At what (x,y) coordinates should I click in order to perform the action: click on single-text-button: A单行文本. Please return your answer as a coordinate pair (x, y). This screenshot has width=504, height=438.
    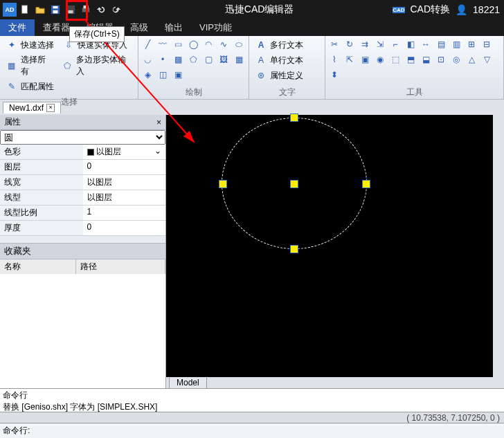
    Looking at the image, I should click on (279, 60).